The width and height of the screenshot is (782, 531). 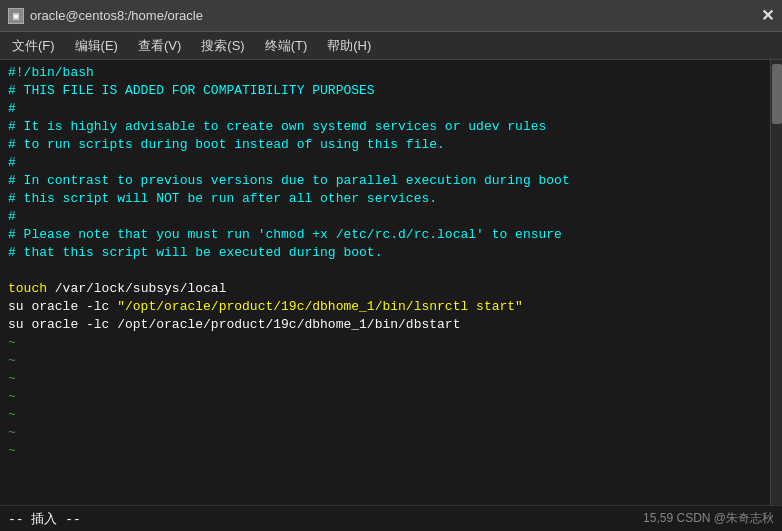 I want to click on editor-line: # Please note that you must run 'chmod +…, so click(x=385, y=235).